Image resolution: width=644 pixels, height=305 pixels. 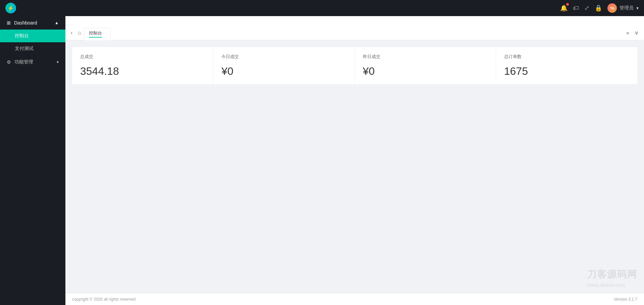 I want to click on sidebar-function-label: 功能管理, so click(x=24, y=62).